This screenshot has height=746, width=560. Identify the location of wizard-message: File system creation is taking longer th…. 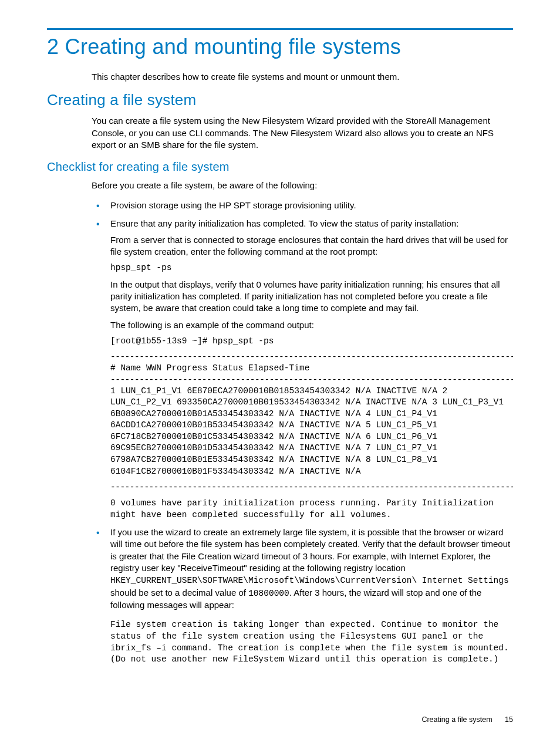
(312, 642).